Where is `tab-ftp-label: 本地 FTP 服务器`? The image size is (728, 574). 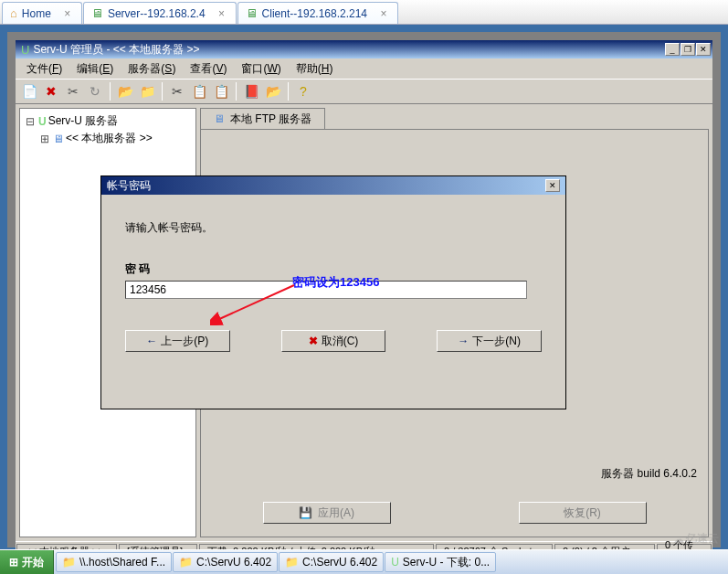
tab-ftp-label: 本地 FTP 服务器 is located at coordinates (270, 119).